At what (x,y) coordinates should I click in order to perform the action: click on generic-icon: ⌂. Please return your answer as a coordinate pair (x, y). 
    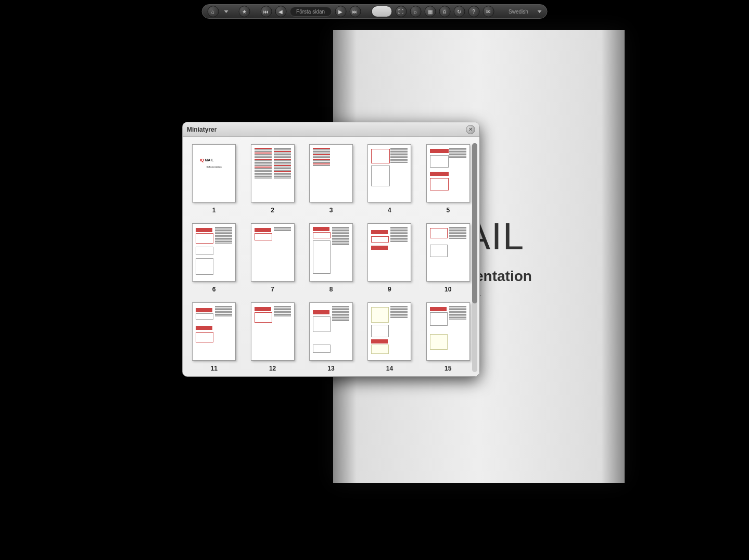
    Looking at the image, I should click on (213, 11).